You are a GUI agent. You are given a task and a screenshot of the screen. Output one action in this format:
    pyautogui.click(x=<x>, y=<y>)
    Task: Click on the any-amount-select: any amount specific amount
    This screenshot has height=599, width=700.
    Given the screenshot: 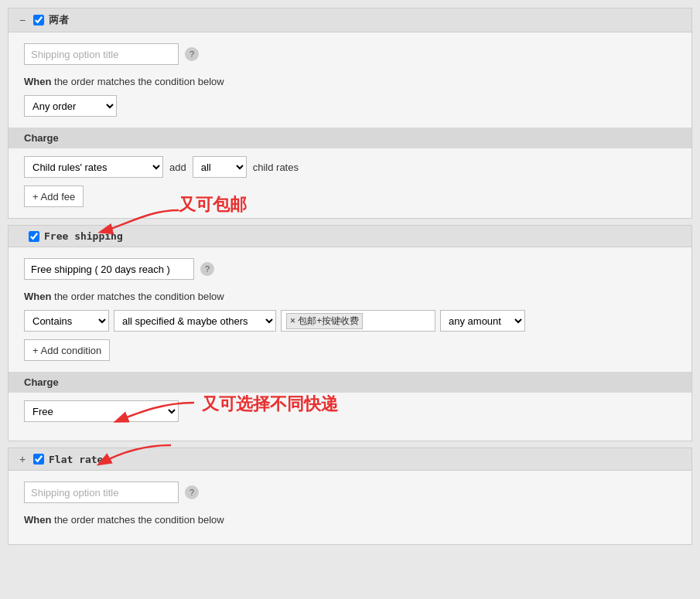 What is the action you would take?
    pyautogui.click(x=483, y=321)
    